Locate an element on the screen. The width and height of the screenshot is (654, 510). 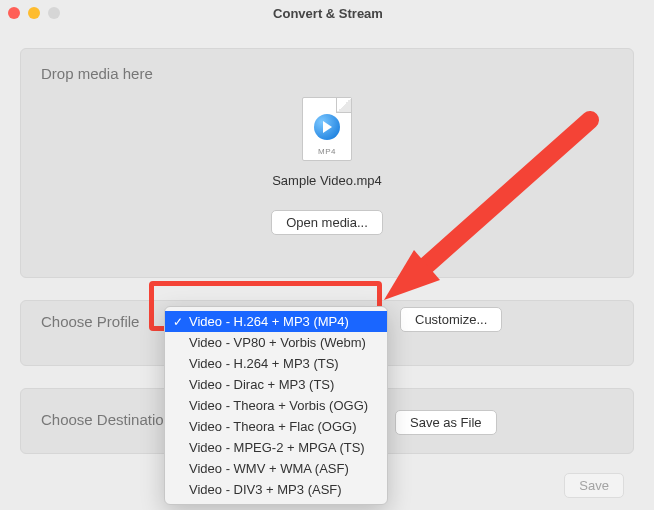
profile-option-label: Video - H.264 + MP3 (TS) is located at coordinates (264, 364).